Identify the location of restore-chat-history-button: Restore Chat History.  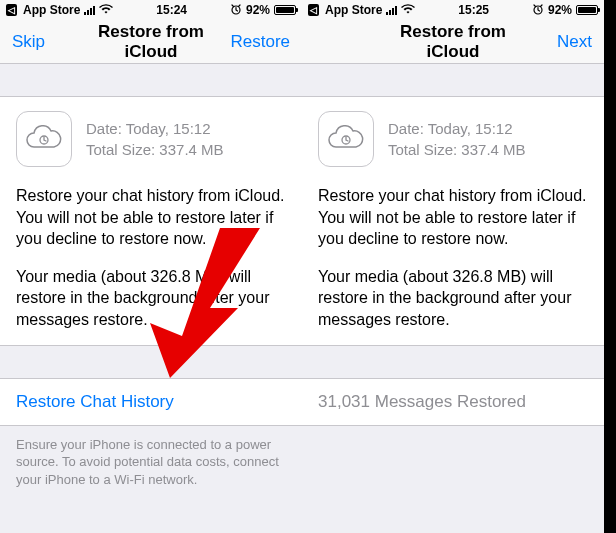
(151, 402).